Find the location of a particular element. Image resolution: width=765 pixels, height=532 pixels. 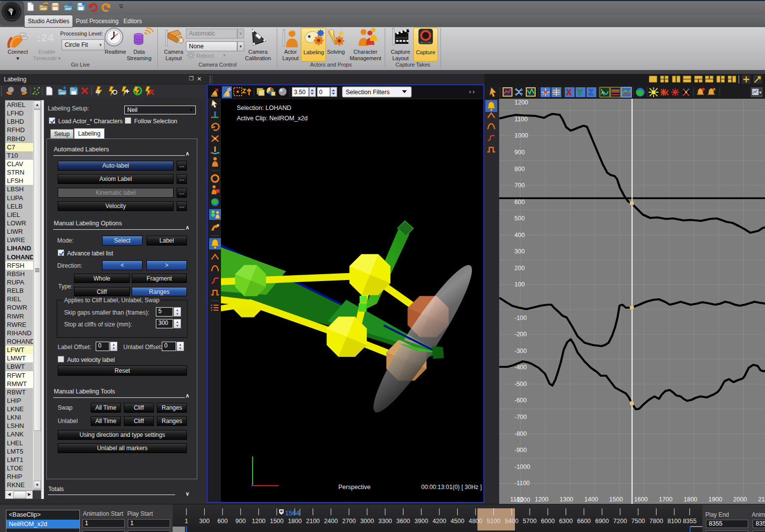

svg-text: -600 is located at coordinates (521, 400).